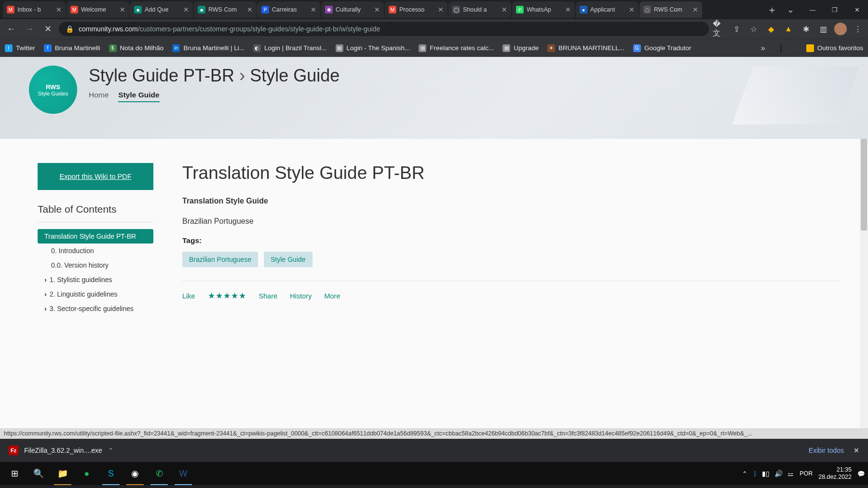 The height and width of the screenshot is (488, 868). Describe the element at coordinates (268, 296) in the screenshot. I see `share-button: Share` at that location.